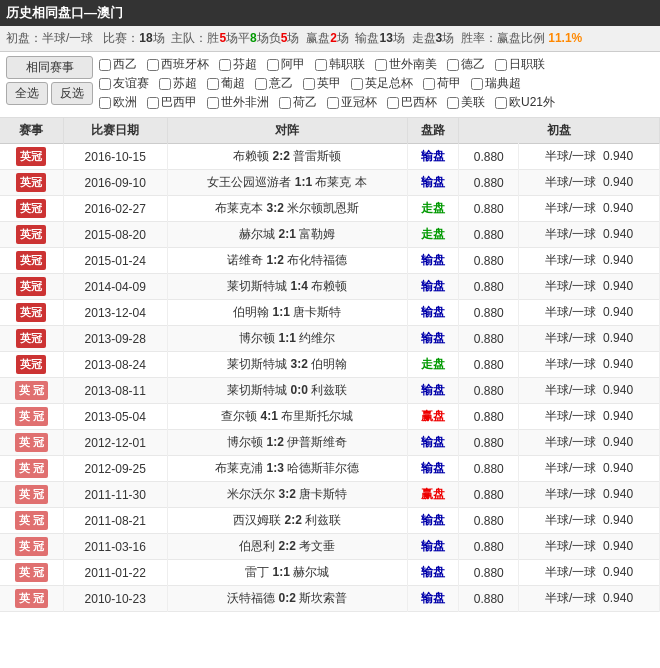 Image resolution: width=660 pixels, height=668 pixels. What do you see at coordinates (501, 65) in the screenshot?
I see `checkbox-rzl-input` at bounding box center [501, 65].